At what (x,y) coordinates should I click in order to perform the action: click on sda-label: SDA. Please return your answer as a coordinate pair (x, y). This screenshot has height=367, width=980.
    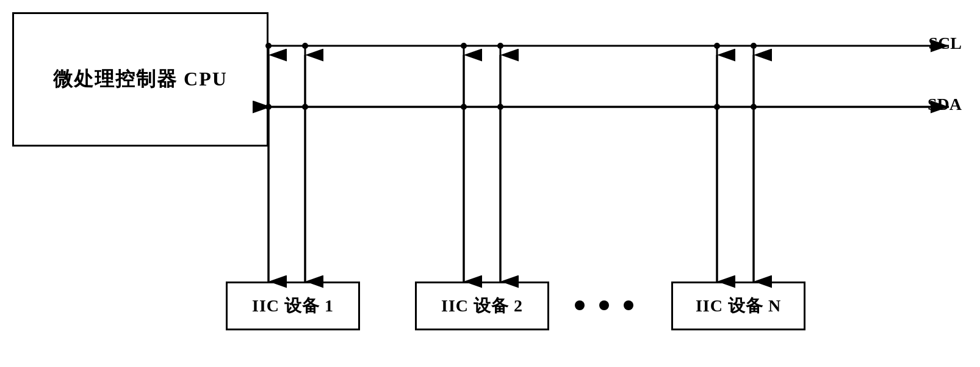
    Looking at the image, I should click on (945, 104).